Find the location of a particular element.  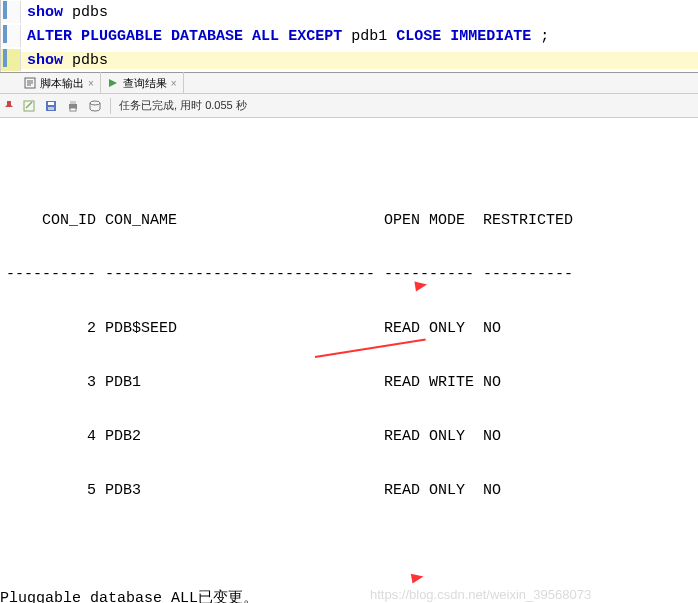

tab-script-output: 脚本输出 × is located at coordinates (60, 83).